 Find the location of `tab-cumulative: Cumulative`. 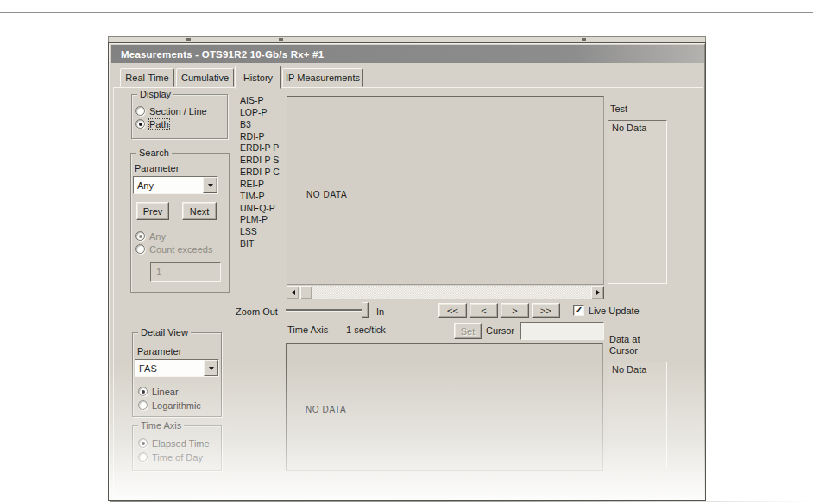

tab-cumulative: Cumulative is located at coordinates (205, 78).